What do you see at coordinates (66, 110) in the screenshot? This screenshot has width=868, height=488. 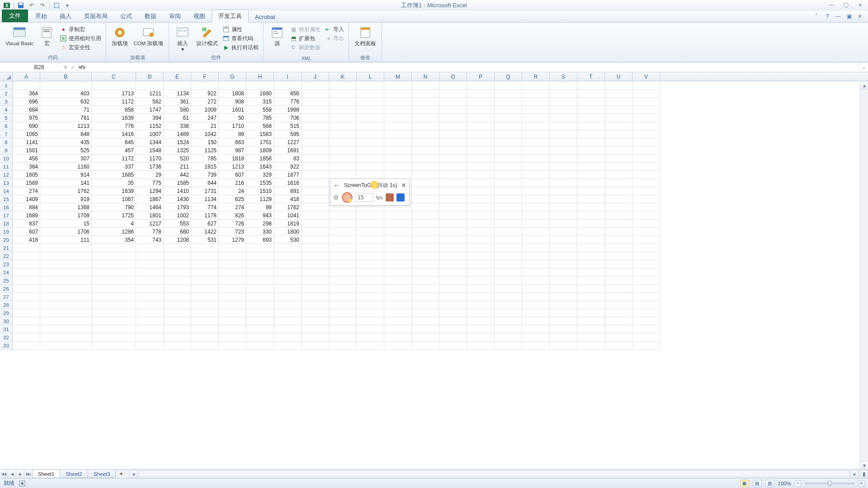 I see `cell: 71` at bounding box center [66, 110].